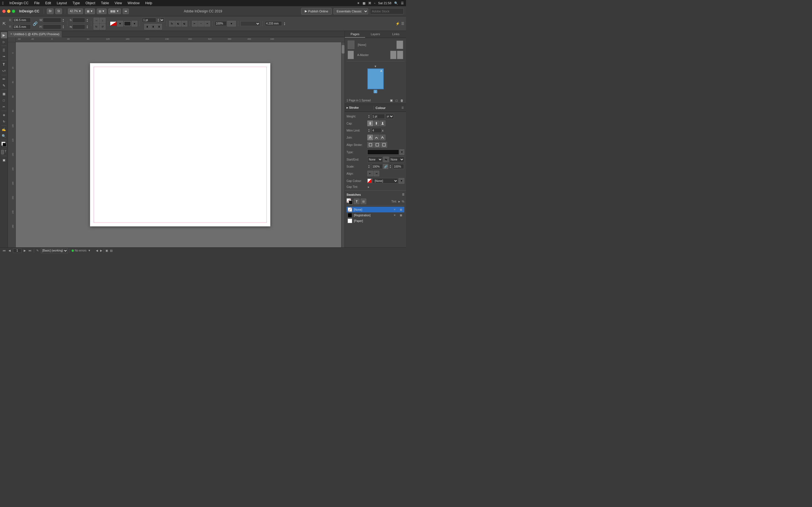  What do you see at coordinates (232, 23) in the screenshot?
I see `opacity-expand-btn: ▼` at bounding box center [232, 23].